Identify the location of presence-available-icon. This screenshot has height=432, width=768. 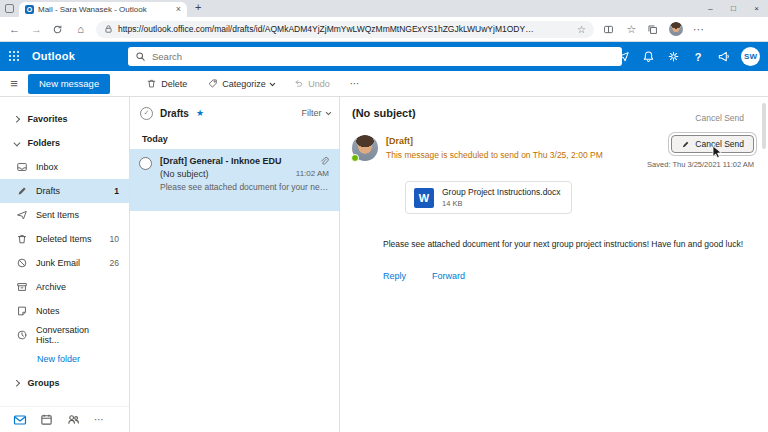
(355, 158).